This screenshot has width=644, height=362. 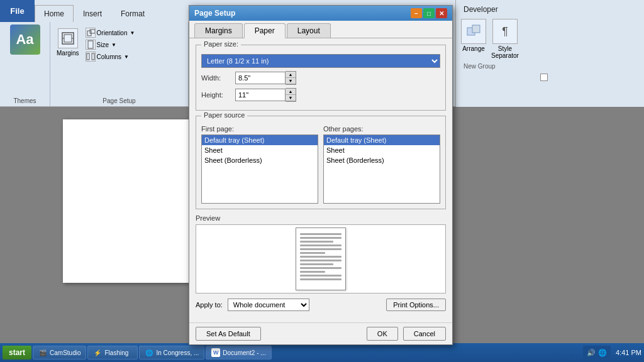 What do you see at coordinates (265, 78) in the screenshot?
I see `width-input-group: ▲ ▼` at bounding box center [265, 78].